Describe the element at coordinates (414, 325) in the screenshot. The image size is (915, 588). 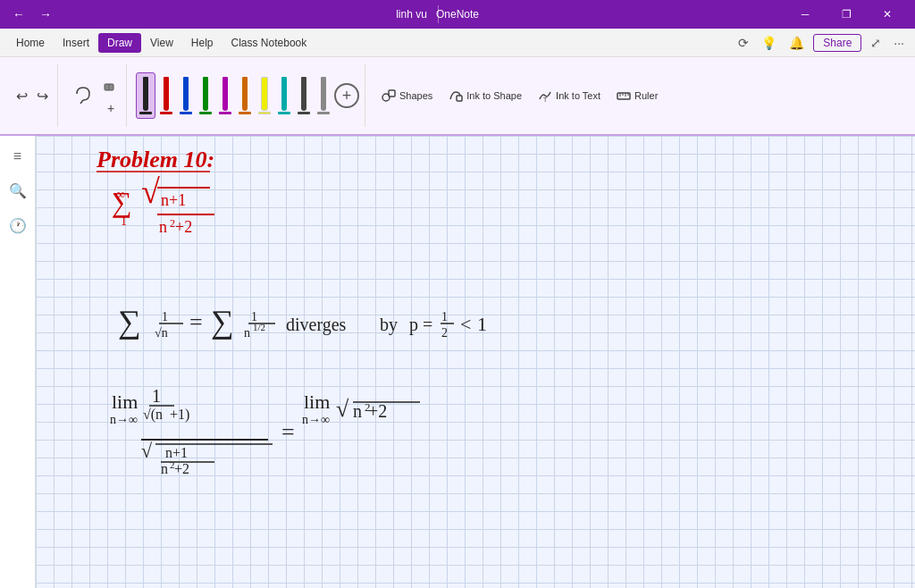
I see `svg-text: p` at that location.